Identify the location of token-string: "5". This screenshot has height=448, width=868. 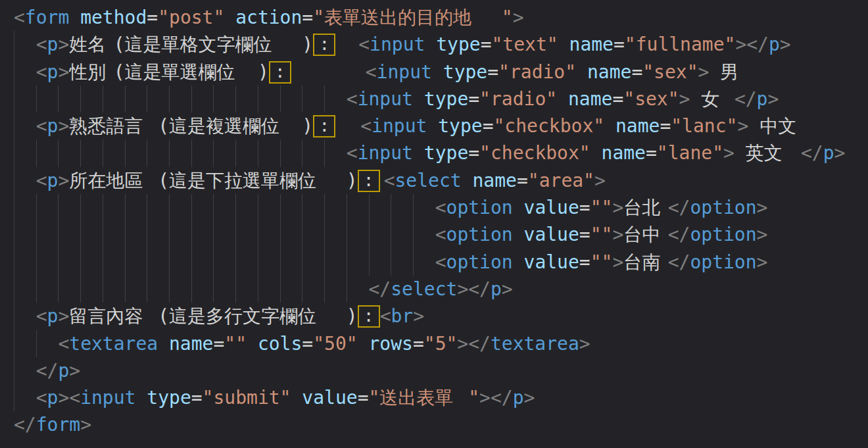
(441, 343).